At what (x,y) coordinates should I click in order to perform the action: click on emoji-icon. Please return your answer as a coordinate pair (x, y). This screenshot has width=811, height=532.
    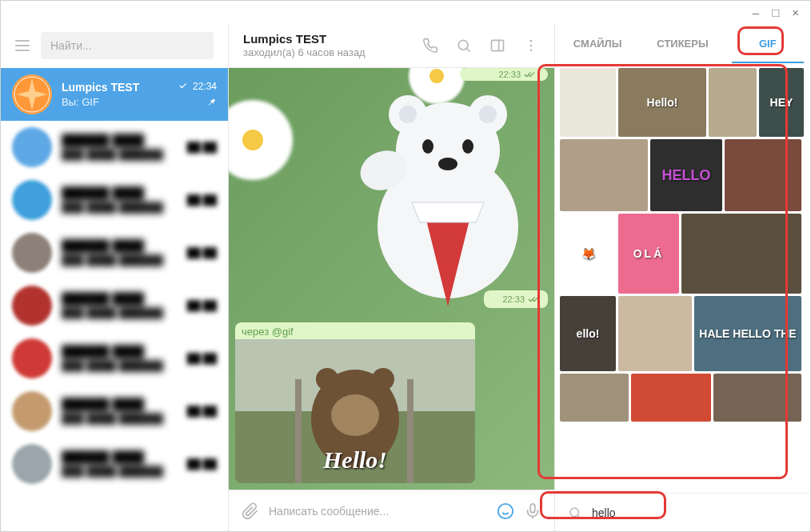
    Looking at the image, I should click on (505, 511).